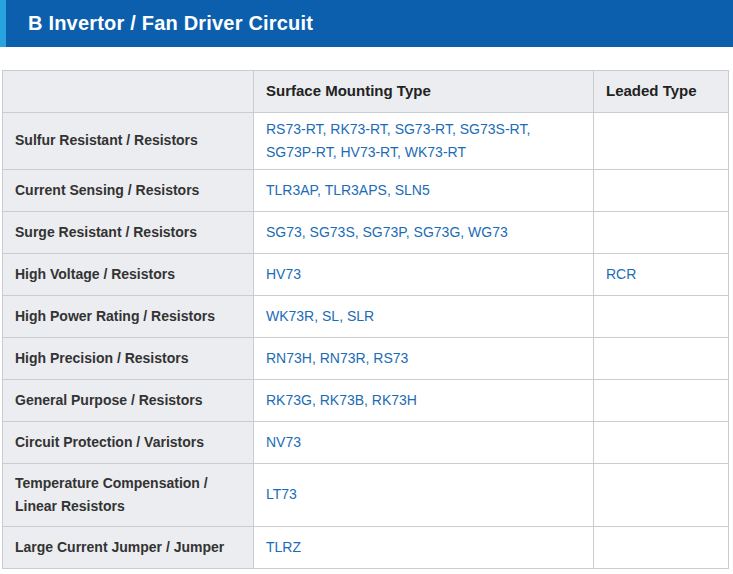 The width and height of the screenshot is (733, 574). Describe the element at coordinates (128, 92) in the screenshot. I see `column-header-blank` at that location.